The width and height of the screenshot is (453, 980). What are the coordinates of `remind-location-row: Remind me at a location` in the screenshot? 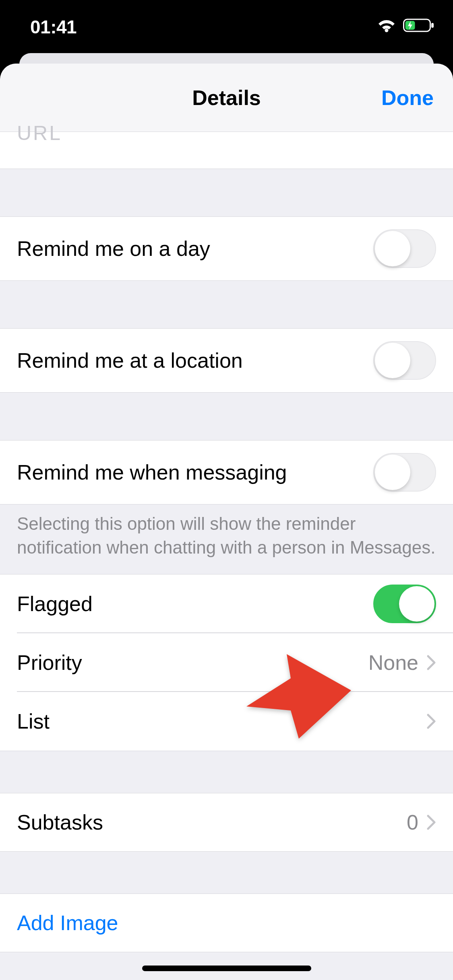 It's located at (226, 360).